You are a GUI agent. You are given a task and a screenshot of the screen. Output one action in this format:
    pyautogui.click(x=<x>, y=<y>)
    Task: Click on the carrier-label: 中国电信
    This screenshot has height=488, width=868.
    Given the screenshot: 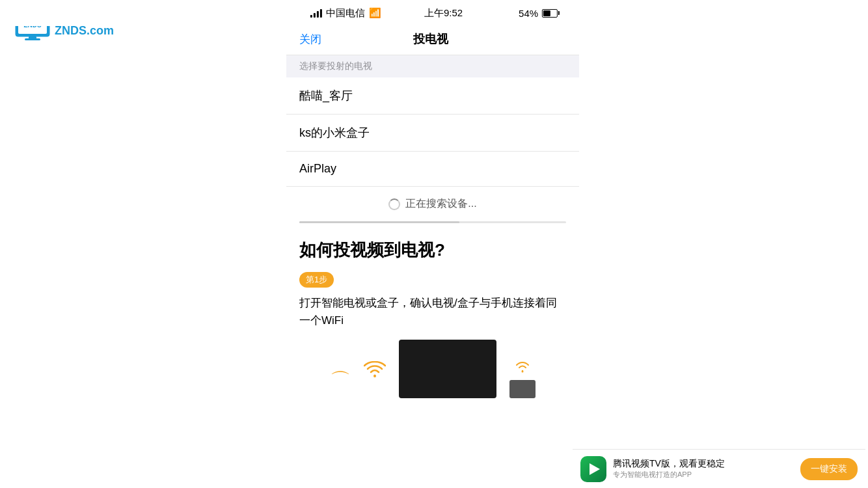 What is the action you would take?
    pyautogui.click(x=346, y=13)
    